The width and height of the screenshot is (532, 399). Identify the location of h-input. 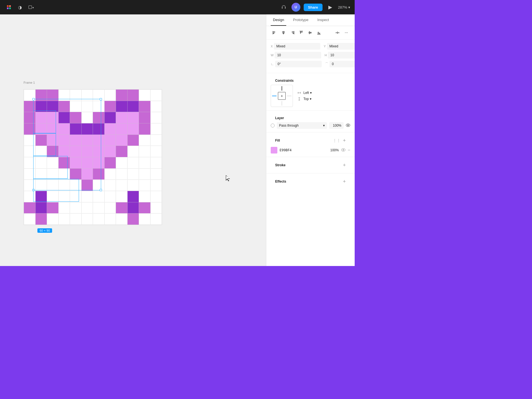
(341, 55).